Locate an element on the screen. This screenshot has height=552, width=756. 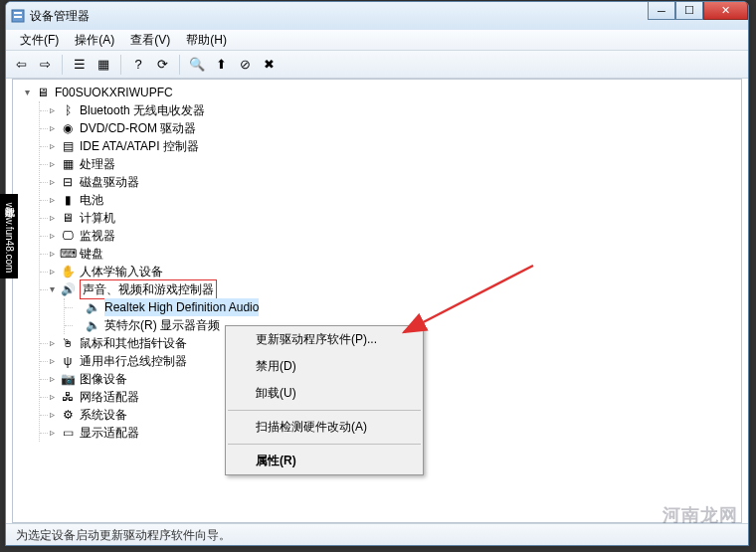
bluetooth-icon: ᛒ is located at coordinates (68, 110).